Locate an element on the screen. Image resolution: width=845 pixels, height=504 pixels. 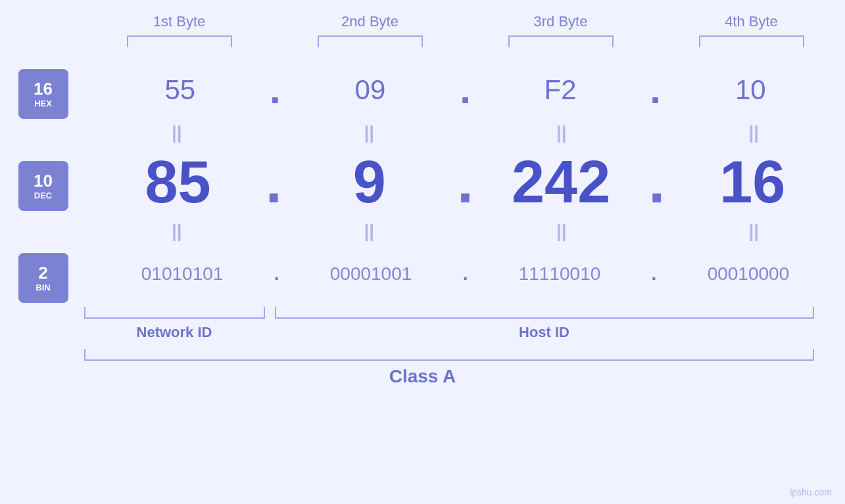
bin-cell-3: 11110010 is located at coordinates (559, 274).